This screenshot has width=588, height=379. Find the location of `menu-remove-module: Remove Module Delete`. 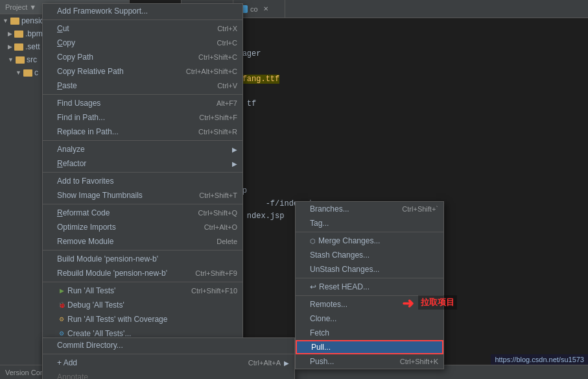

menu-remove-module: Remove Module Delete is located at coordinates (143, 241).